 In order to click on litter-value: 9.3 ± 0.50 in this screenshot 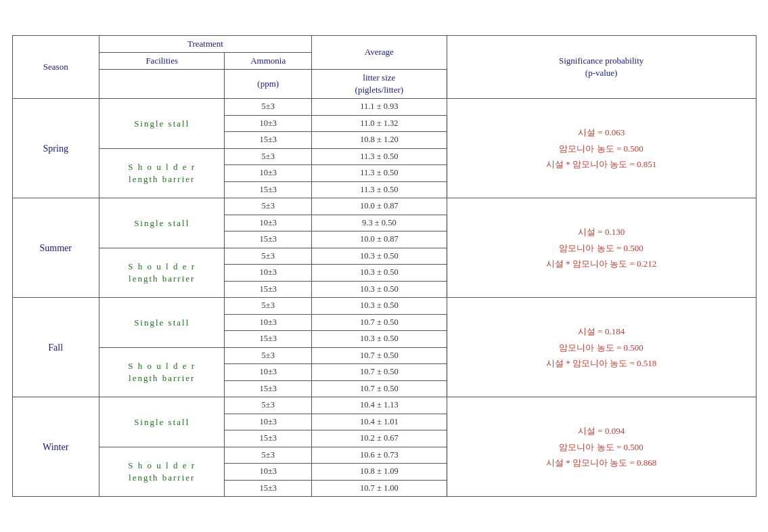, I will do `click(379, 223)`.